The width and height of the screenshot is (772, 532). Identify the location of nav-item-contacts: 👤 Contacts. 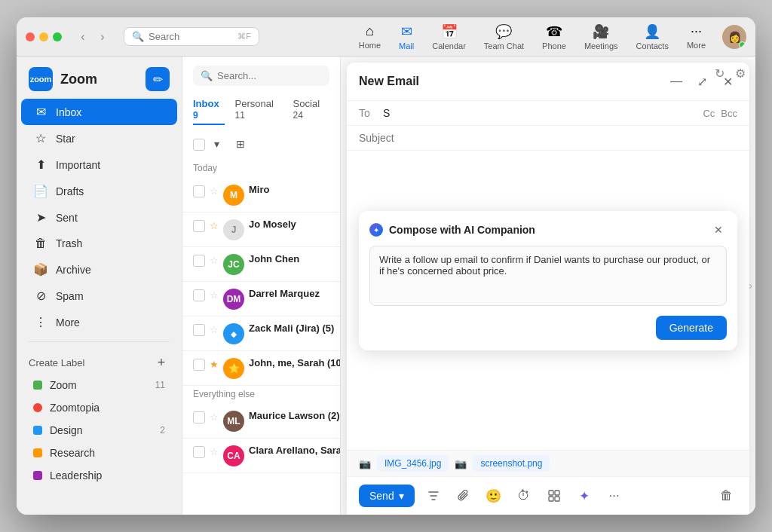
(653, 37).